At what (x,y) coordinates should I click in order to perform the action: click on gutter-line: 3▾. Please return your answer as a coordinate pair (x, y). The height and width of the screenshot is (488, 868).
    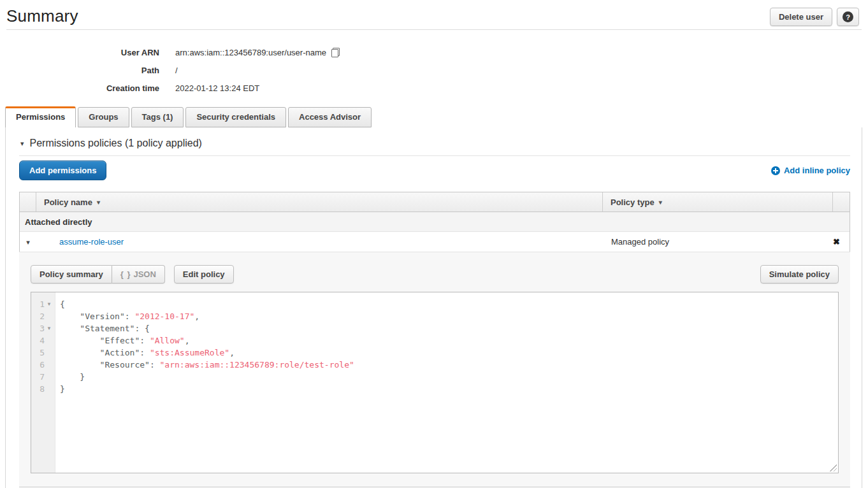
    Looking at the image, I should click on (43, 329).